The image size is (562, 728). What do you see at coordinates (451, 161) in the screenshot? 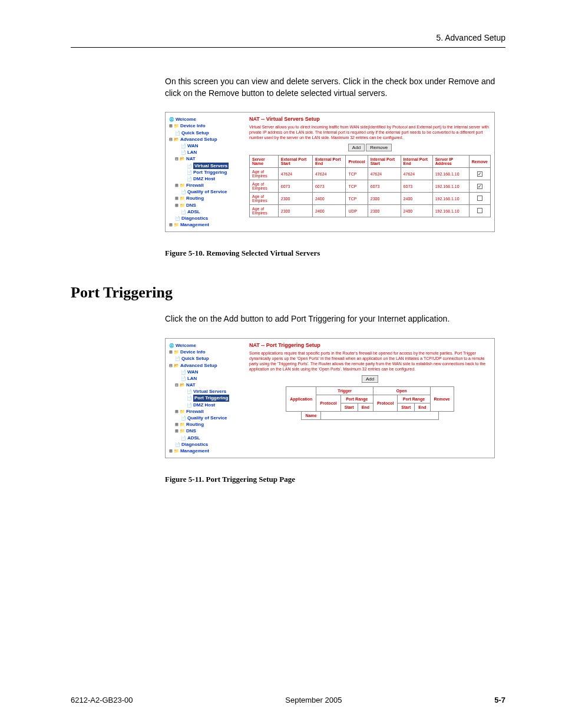
I see `col-server-ip: Server IP Address` at bounding box center [451, 161].